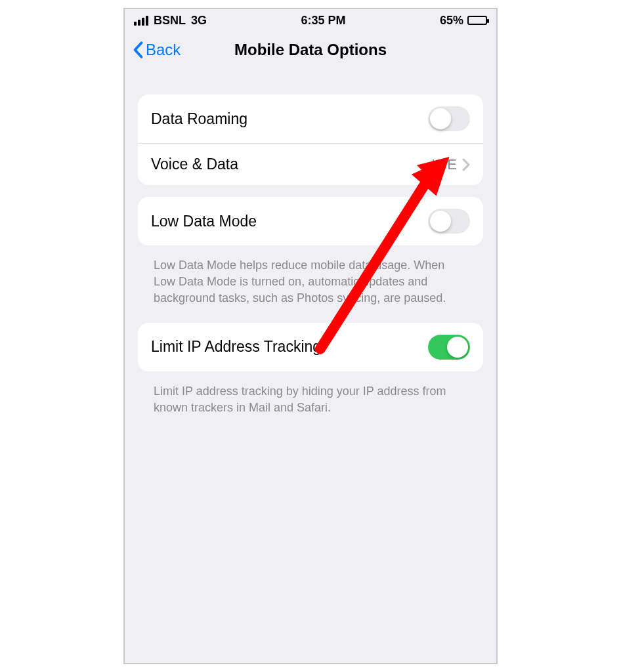  What do you see at coordinates (444, 165) in the screenshot?
I see `row-value: LTE` at bounding box center [444, 165].